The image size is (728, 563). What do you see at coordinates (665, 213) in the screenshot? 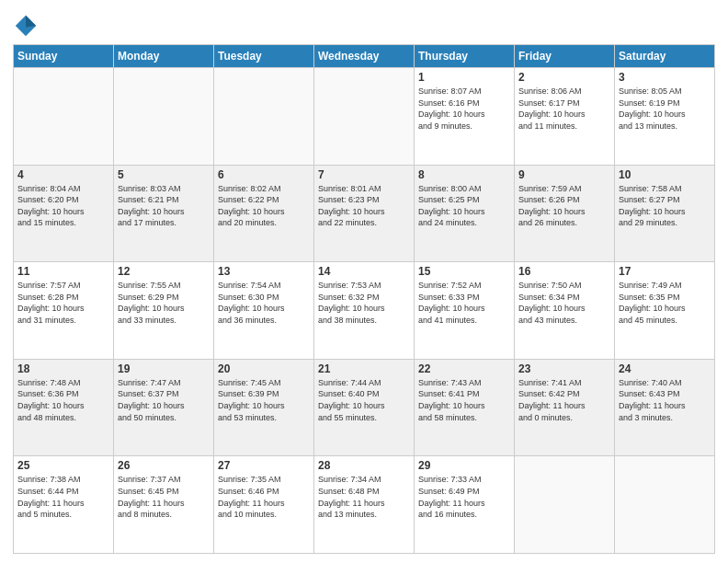
I see `calendar-cell: 10Sunrise: 7:58 AM Sunset: 6:27 PM Dayli…` at bounding box center [665, 213].